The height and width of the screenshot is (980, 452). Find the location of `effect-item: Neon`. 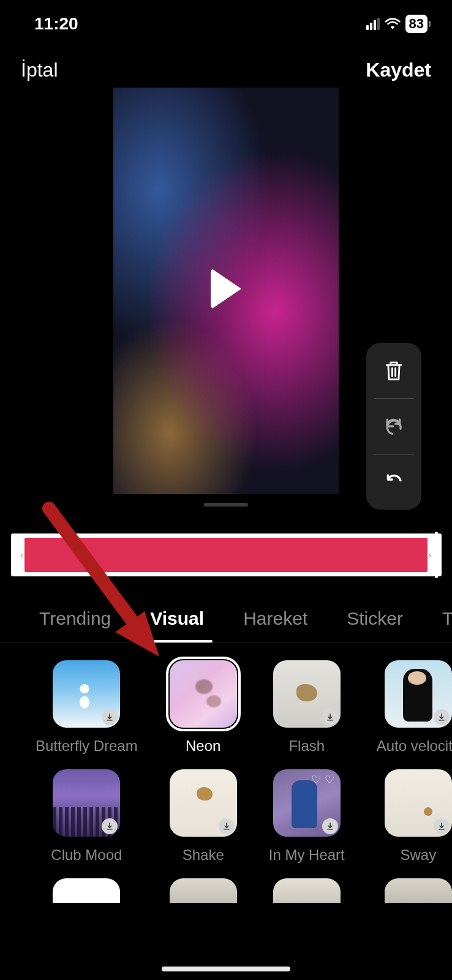

effect-item: Neon is located at coordinates (203, 707).